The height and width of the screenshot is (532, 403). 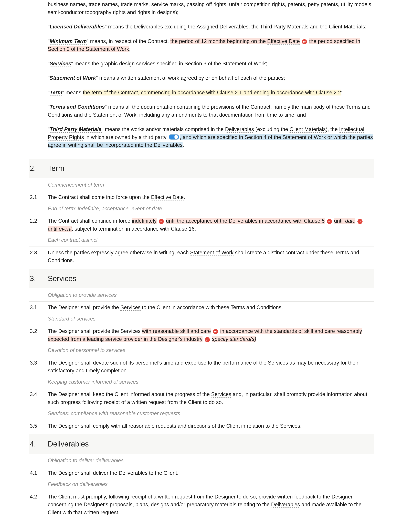 What do you see at coordinates (38, 279) in the screenshot?
I see `section-num: 3.` at bounding box center [38, 279].